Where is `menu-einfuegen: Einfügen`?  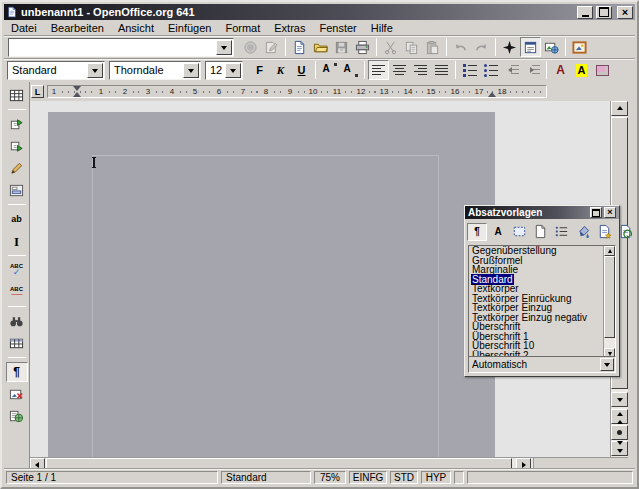 menu-einfuegen: Einfügen is located at coordinates (190, 28).